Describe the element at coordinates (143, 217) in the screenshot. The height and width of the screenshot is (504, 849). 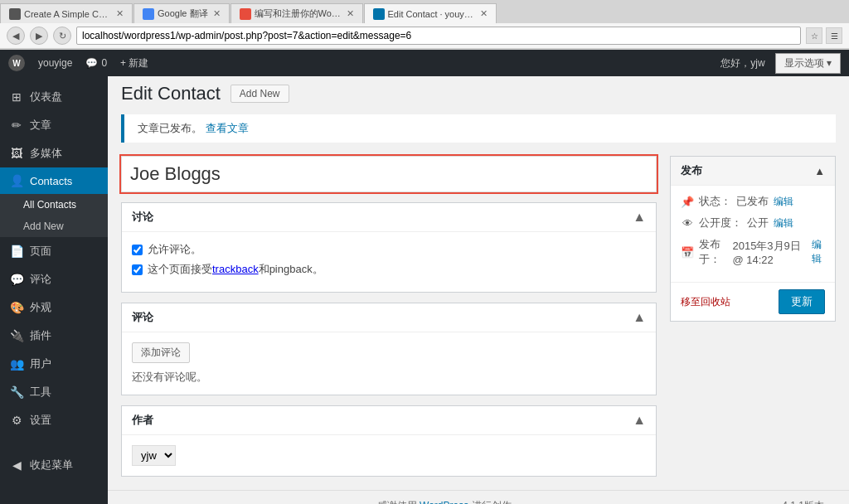
I see `discussion-title: 讨论` at that location.